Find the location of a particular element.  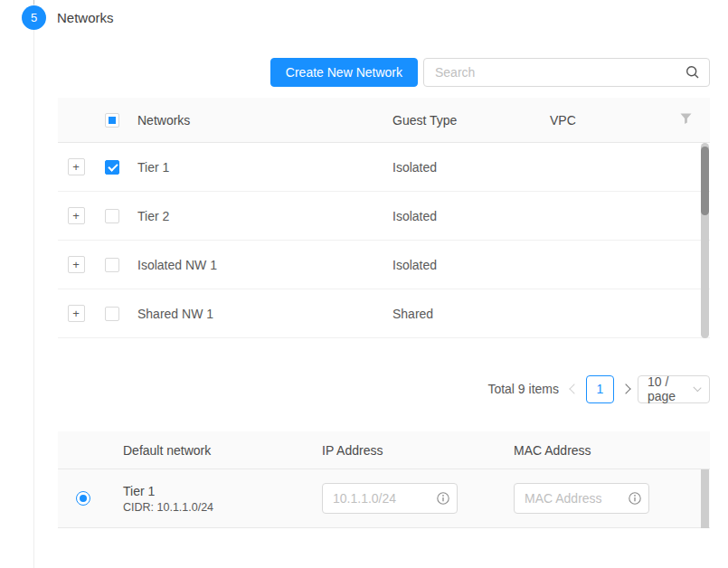

scrollbar-thumb is located at coordinates (705, 181).